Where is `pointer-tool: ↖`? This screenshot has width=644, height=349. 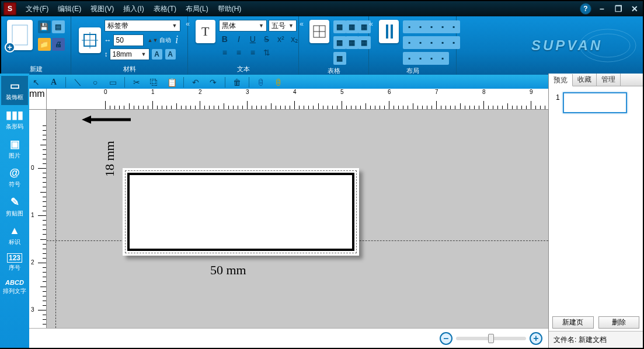
pointer-tool: ↖ is located at coordinates (36, 82).